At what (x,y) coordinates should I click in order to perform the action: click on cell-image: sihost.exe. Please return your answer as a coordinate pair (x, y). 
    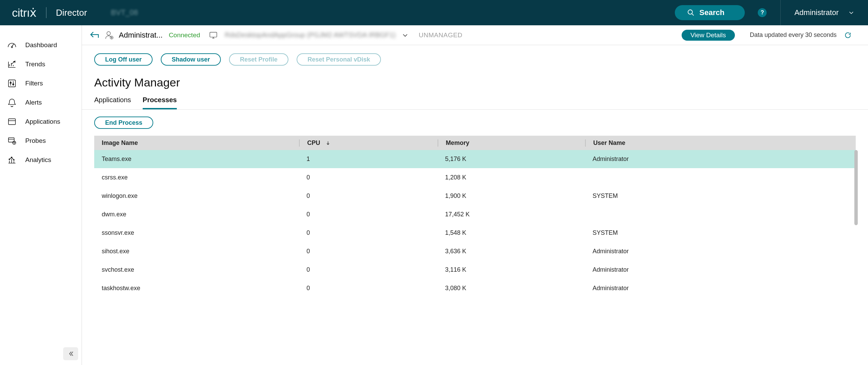
    Looking at the image, I should click on (197, 252).